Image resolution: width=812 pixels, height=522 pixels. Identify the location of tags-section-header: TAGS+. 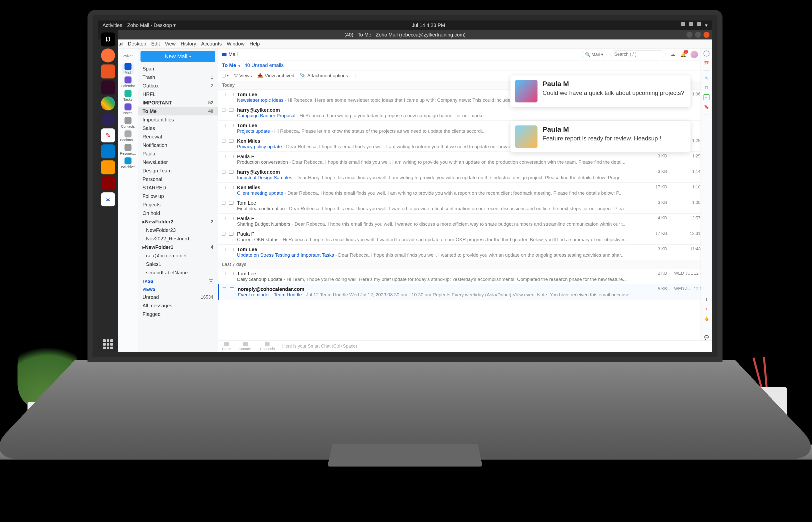
(178, 281).